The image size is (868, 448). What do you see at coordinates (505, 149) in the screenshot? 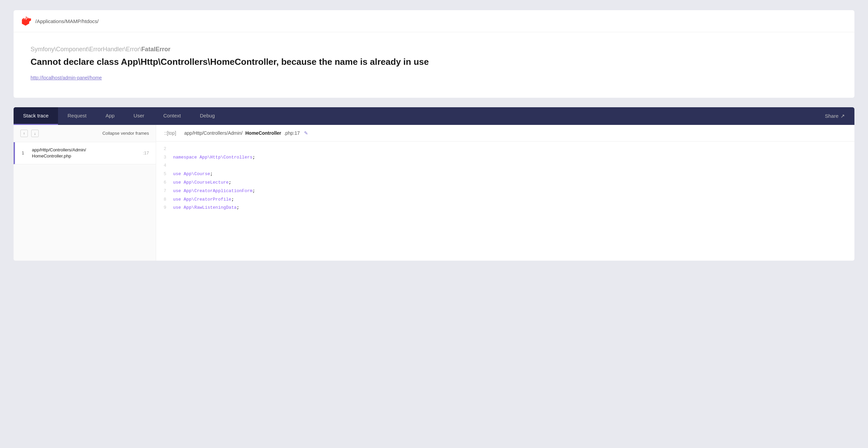
I see `code-line: 2` at bounding box center [505, 149].